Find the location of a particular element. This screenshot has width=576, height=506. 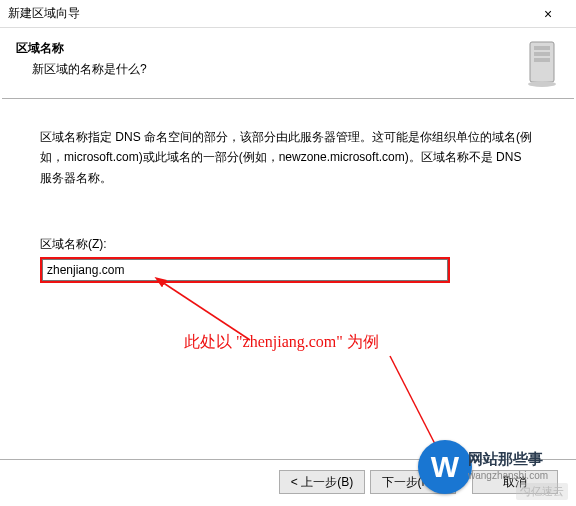

zone-name-highlight is located at coordinates (245, 270).